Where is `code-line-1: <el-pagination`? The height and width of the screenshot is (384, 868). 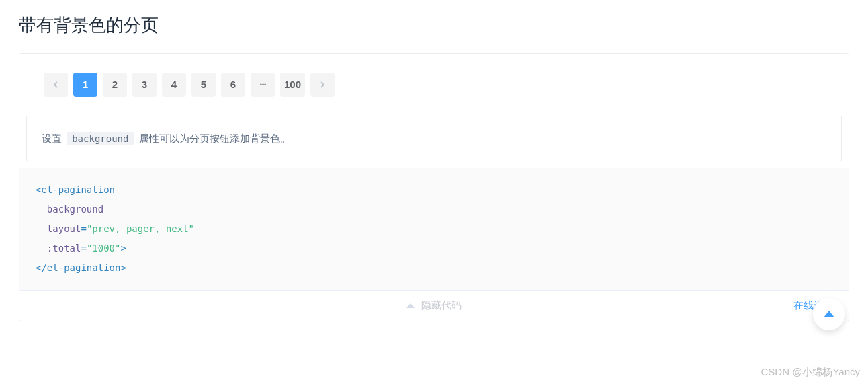
code-line-1: <el-pagination is located at coordinates (434, 190).